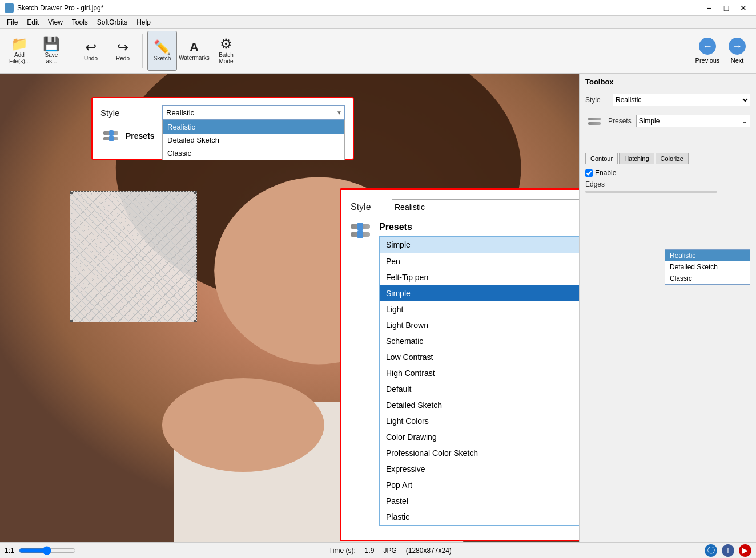 Image resolution: width=756 pixels, height=558 pixels. I want to click on ld-item-schematic: Schematic, so click(480, 341).